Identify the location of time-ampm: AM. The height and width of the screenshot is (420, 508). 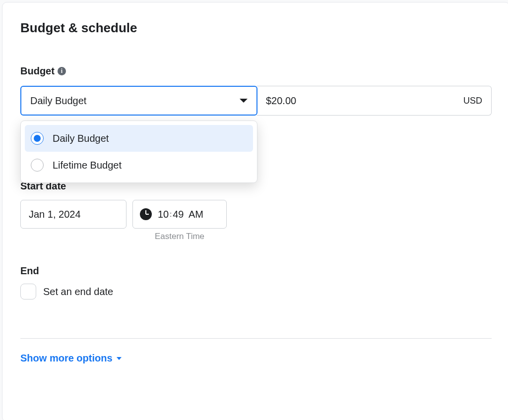
(196, 214).